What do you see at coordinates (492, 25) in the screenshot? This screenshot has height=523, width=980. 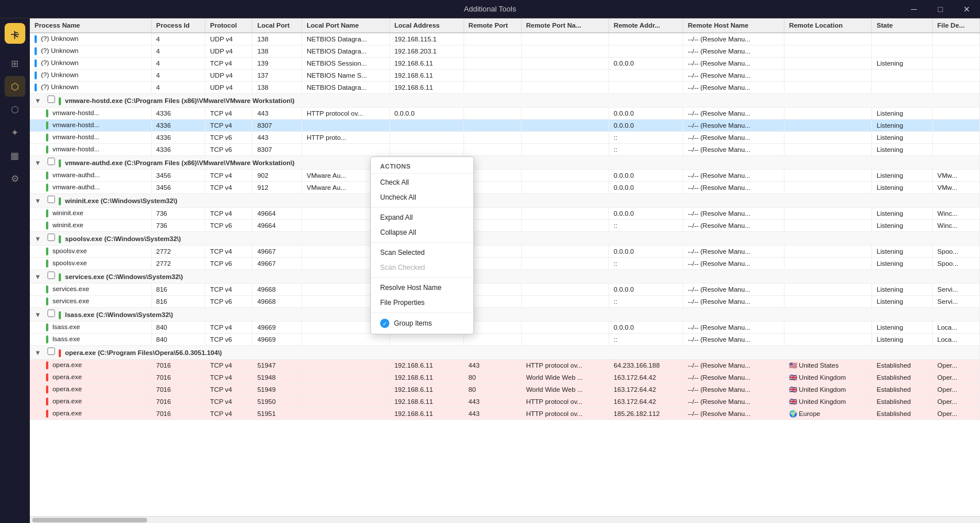 I see `col-remote-port: Remote Port` at bounding box center [492, 25].